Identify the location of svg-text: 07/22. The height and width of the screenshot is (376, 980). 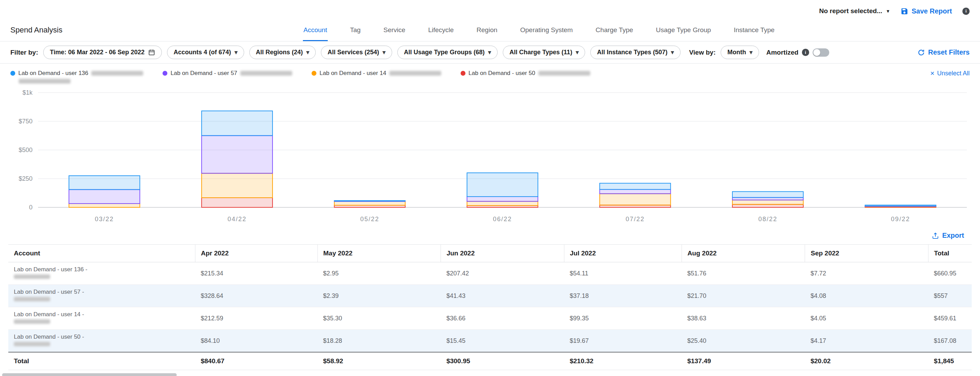
(635, 219).